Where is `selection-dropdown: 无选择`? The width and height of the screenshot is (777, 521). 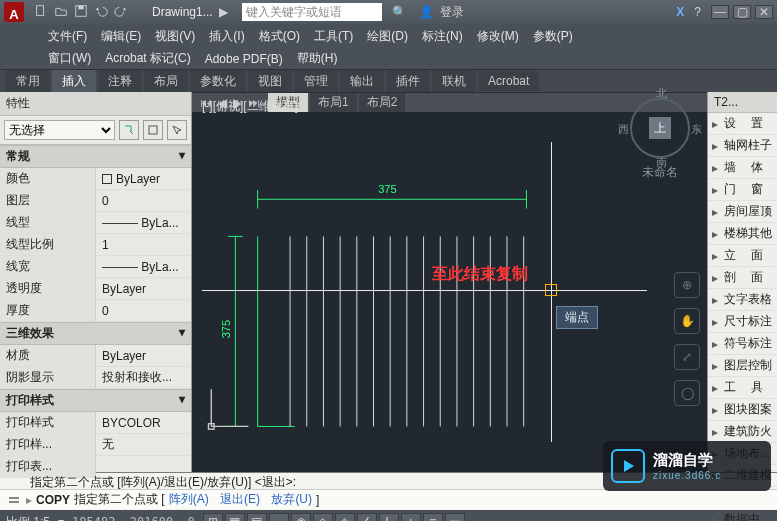
selection-dropdown: 无选择 is located at coordinates (60, 130).